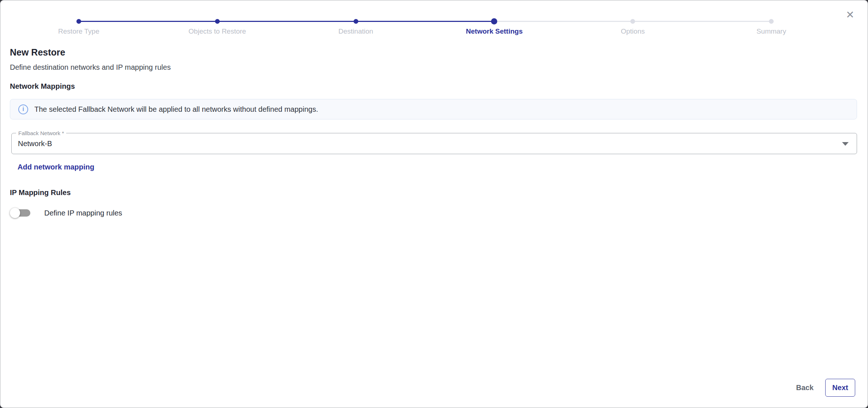 This screenshot has height=408, width=868. What do you see at coordinates (434, 193) in the screenshot?
I see `ip-mapping-rules-heading: IP Mapping Rules` at bounding box center [434, 193].